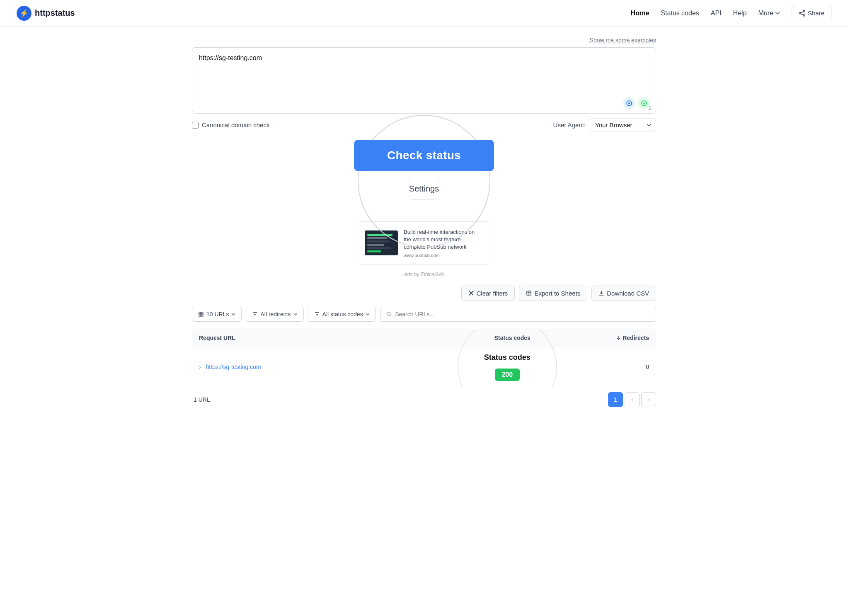 This screenshot has height=616, width=848. I want to click on col-redirects: Redirects, so click(597, 337).